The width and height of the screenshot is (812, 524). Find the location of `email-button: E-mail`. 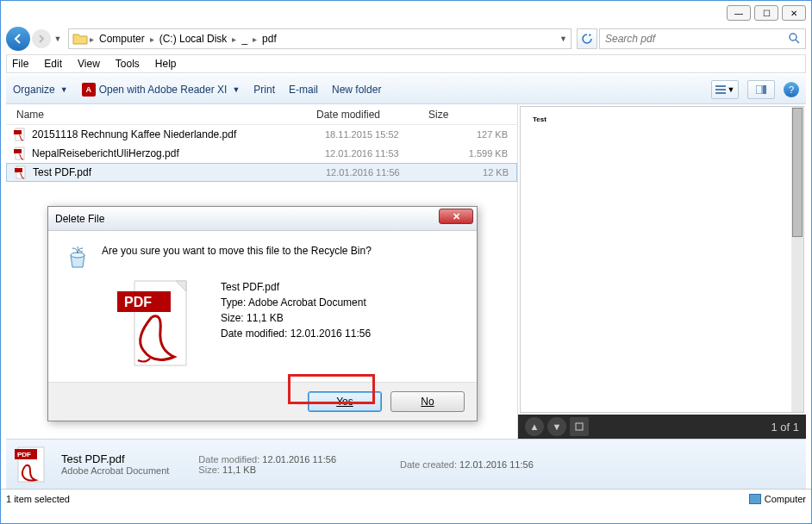

email-button: E-mail is located at coordinates (303, 90).